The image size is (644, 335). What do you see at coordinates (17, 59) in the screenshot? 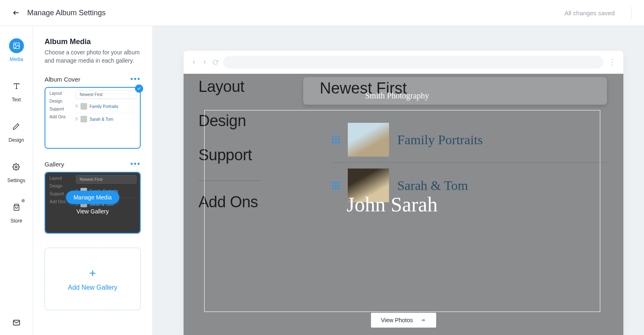
I see `nav-media-label: Media` at bounding box center [17, 59].